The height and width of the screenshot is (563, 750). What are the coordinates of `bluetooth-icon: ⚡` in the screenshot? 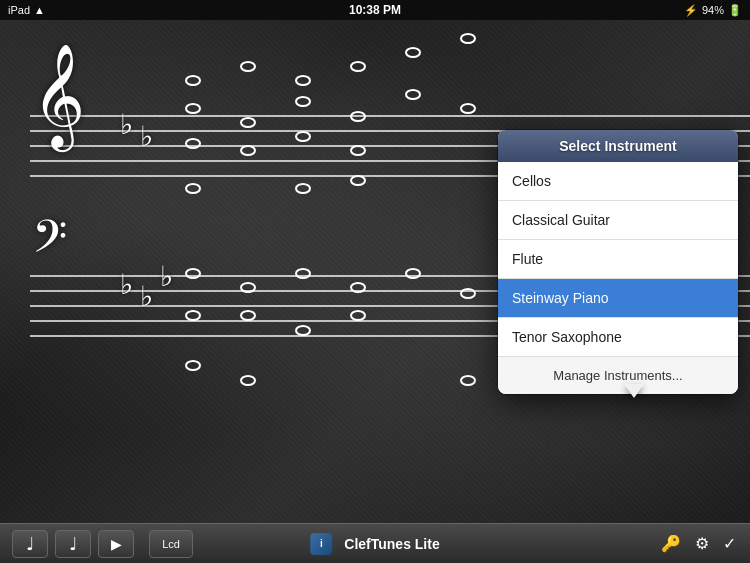 It's located at (691, 10).